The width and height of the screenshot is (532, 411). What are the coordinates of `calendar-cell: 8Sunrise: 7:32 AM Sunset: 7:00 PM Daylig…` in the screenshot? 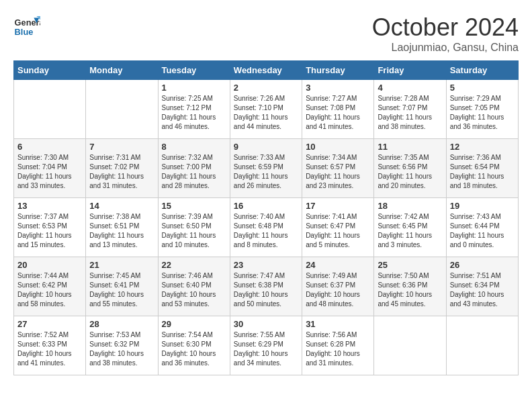 It's located at (193, 169).